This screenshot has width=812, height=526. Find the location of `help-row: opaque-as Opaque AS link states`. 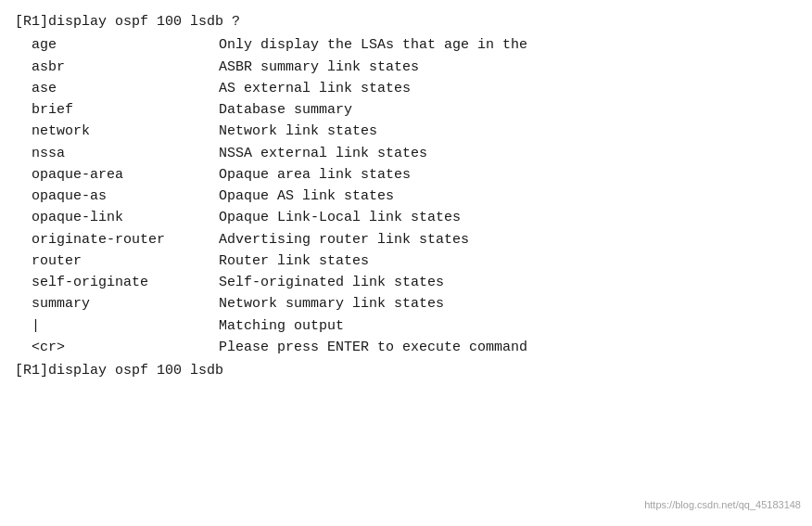

help-row: opaque-as Opaque AS link states is located at coordinates (406, 197).